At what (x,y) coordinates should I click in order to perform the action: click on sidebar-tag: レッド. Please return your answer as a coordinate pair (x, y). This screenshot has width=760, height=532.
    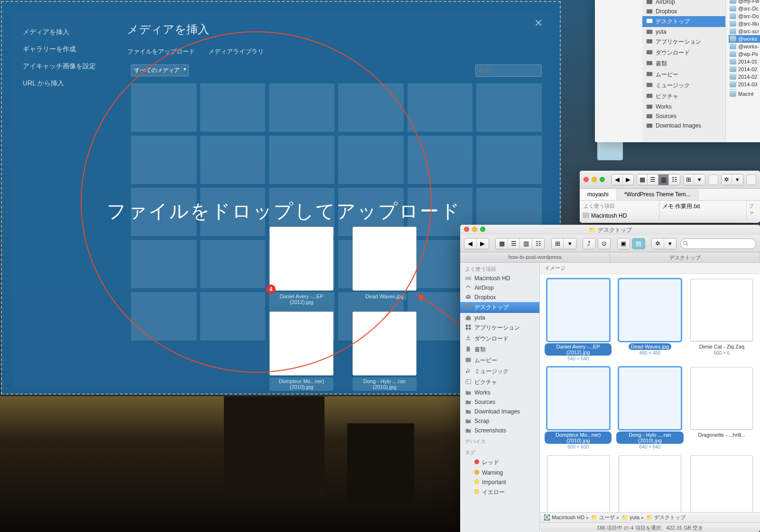
    Looking at the image, I should click on (500, 463).